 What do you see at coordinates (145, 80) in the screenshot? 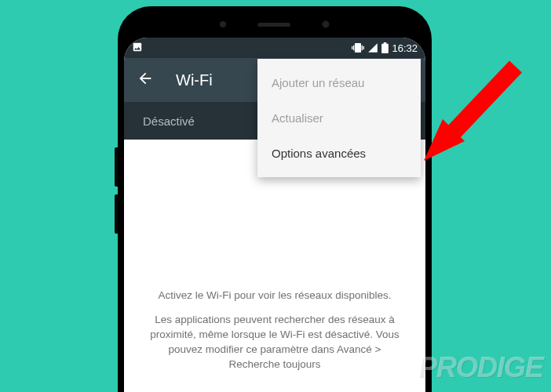
I see `back-button` at bounding box center [145, 80].